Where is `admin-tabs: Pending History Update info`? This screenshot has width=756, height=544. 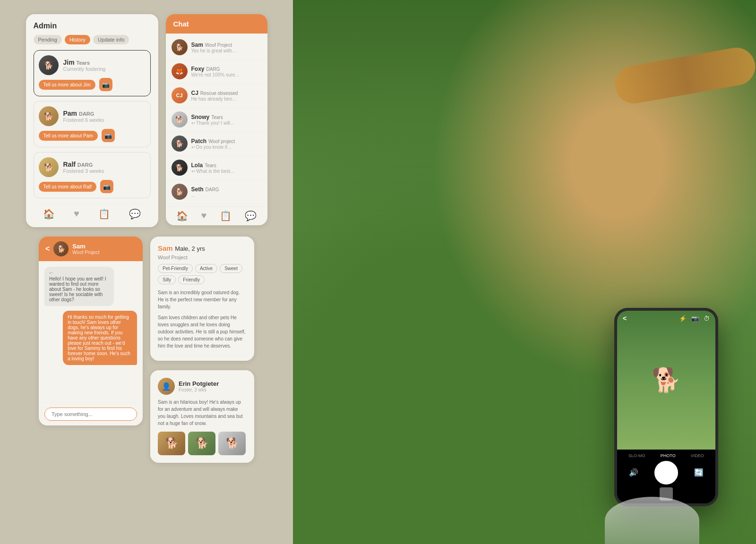 admin-tabs: Pending History Update info is located at coordinates (92, 40).